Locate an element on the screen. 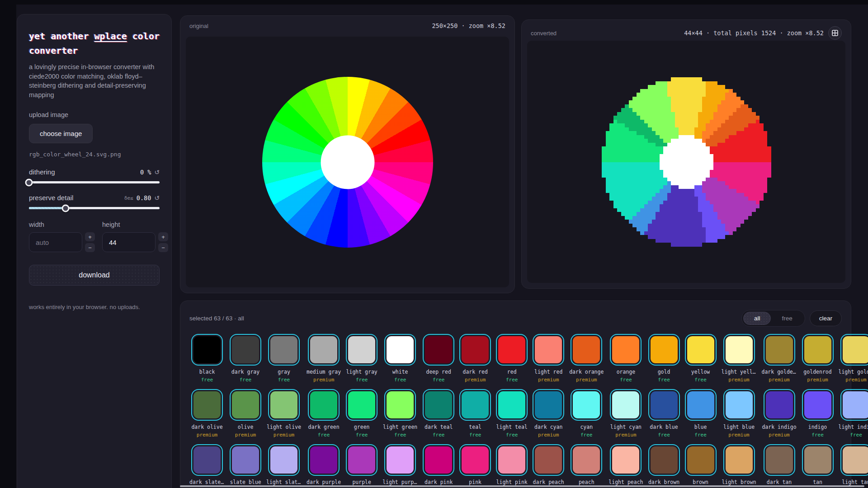 Image resolution: width=868 pixels, height=488 pixels. palette-swatch-dark-slate-blue is located at coordinates (207, 460).